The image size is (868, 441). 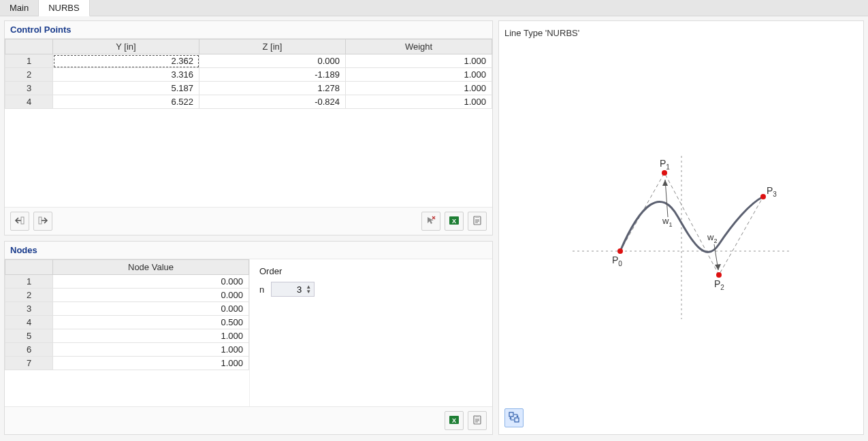 What do you see at coordinates (127, 363) in the screenshot?
I see `table-row: 71.000` at bounding box center [127, 363].